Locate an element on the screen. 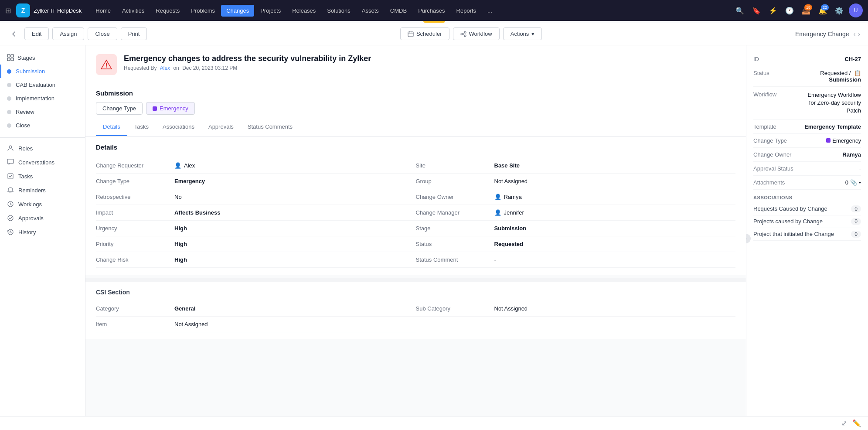  nav-home: Home is located at coordinates (103, 10).